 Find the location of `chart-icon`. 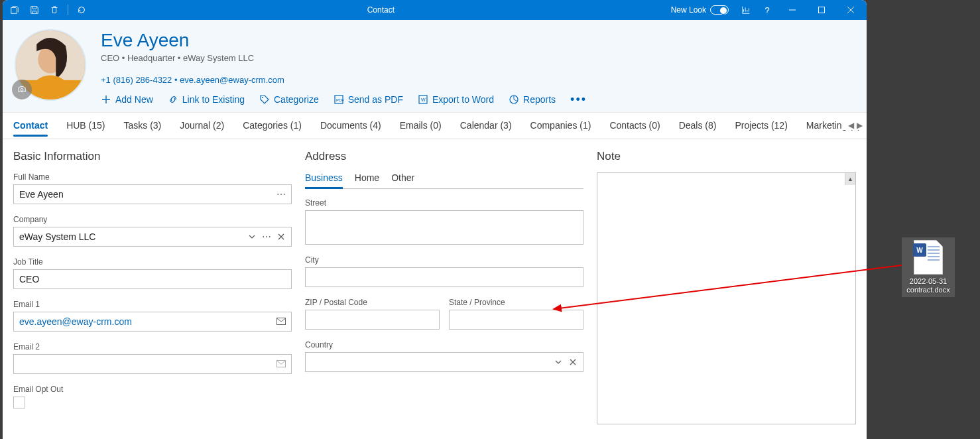

chart-icon is located at coordinates (746, 10).